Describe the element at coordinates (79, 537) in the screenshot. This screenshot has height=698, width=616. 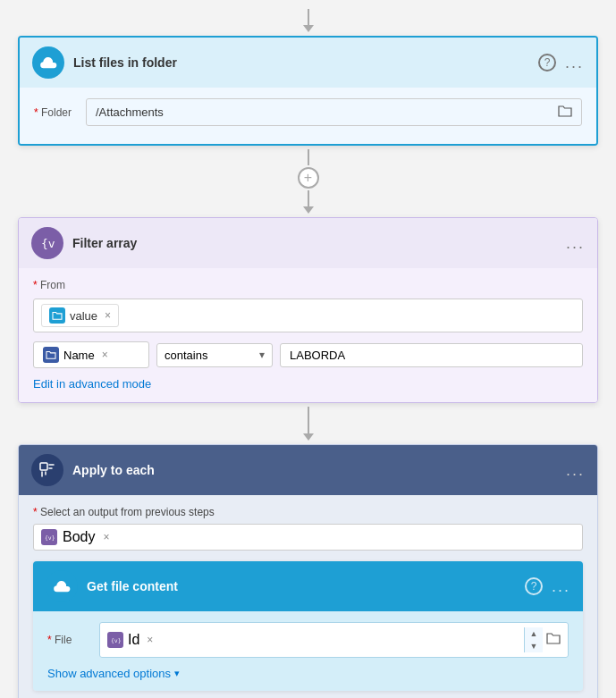
I see `body-tag-text: Body` at that location.